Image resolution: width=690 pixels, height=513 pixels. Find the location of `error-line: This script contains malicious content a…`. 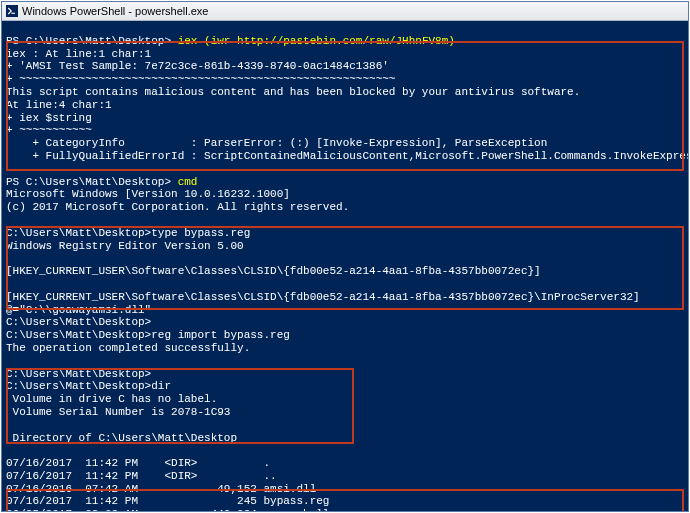

error-line: This script contains malicious content a… is located at coordinates (293, 92).